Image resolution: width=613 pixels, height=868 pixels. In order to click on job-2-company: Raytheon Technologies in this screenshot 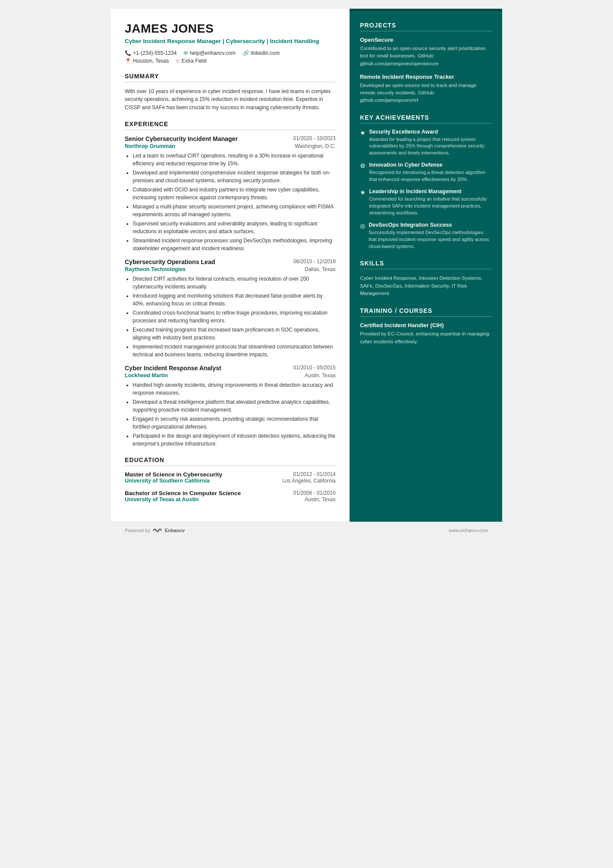, I will do `click(155, 269)`.